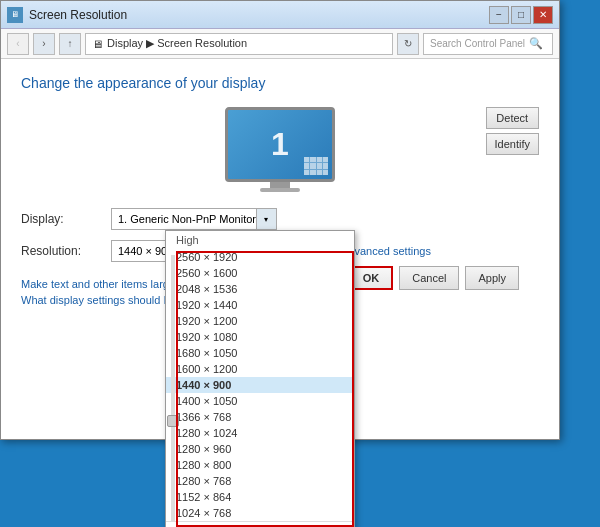 Image resolution: width=600 pixels, height=527 pixels. What do you see at coordinates (260, 337) in the screenshot?
I see `resolution-option: 1920 × 1080` at bounding box center [260, 337].